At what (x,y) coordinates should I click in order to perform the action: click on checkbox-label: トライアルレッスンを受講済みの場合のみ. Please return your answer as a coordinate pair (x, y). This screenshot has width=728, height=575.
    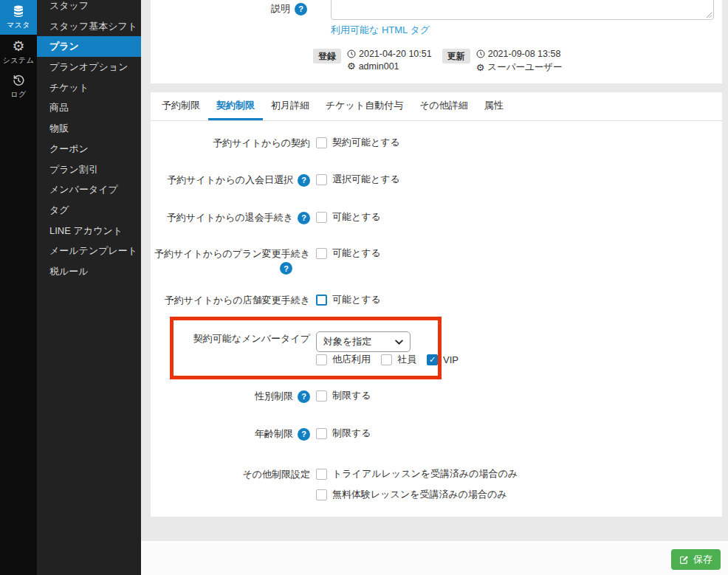
    Looking at the image, I should click on (425, 474).